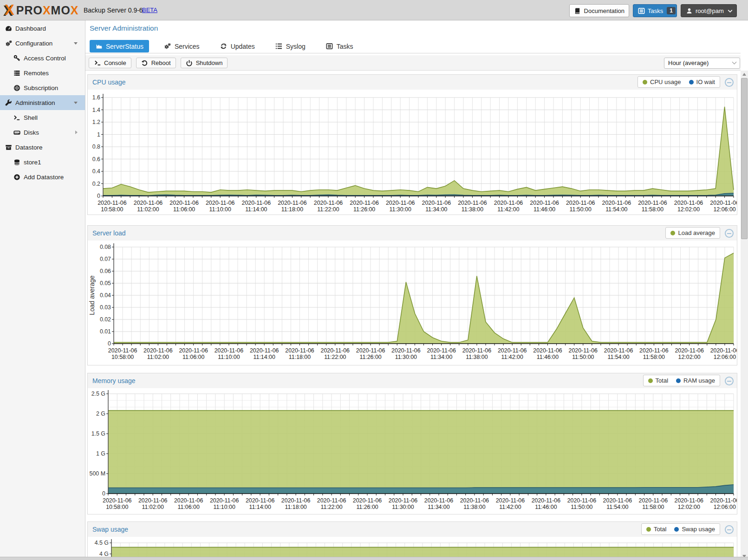  I want to click on svg-text: 0.04, so click(105, 295).